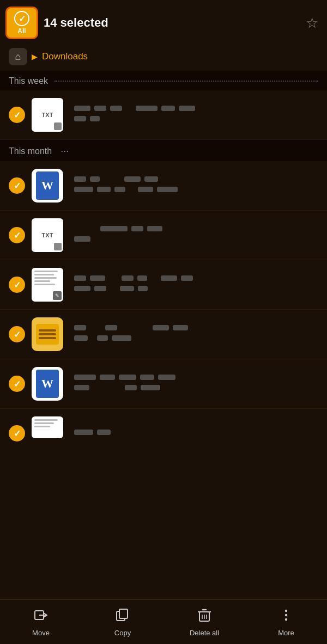  Describe the element at coordinates (17, 433) in the screenshot. I see `check-icon-7: ✓` at that location.